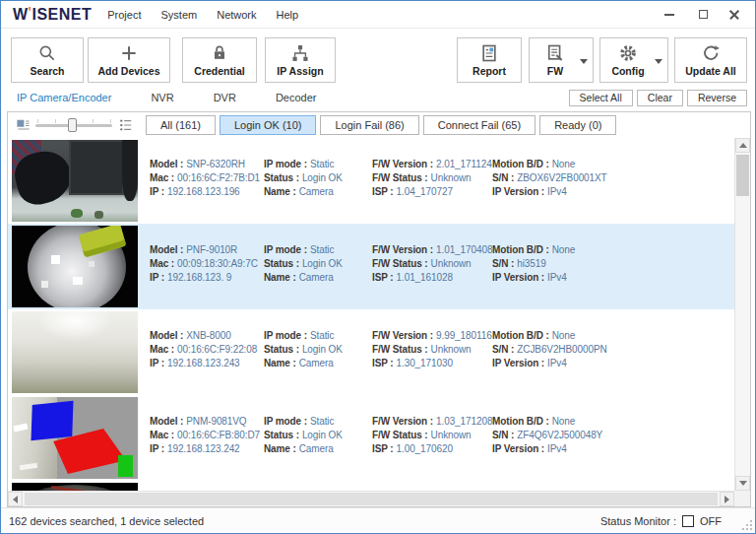 The width and height of the screenshot is (756, 534). Describe the element at coordinates (207, 422) in the screenshot. I see `field-model: Model :PNM-9081VQ` at that location.